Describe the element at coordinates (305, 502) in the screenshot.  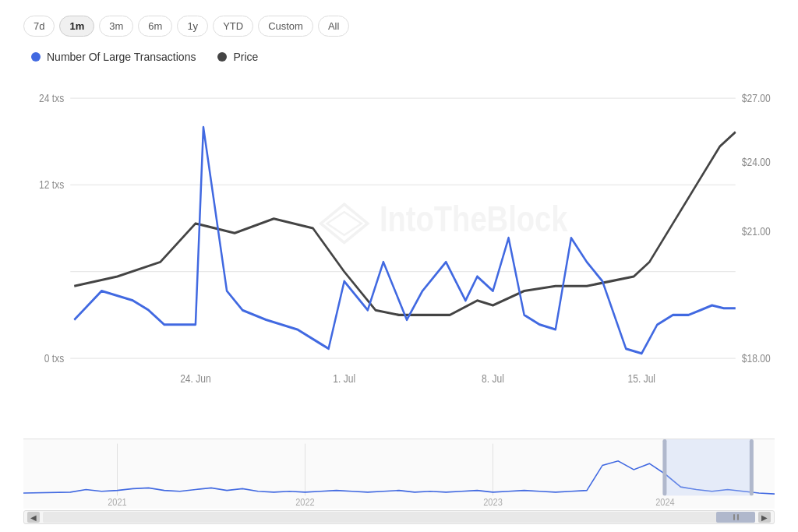
I see `svg-text: 2022` at that location.